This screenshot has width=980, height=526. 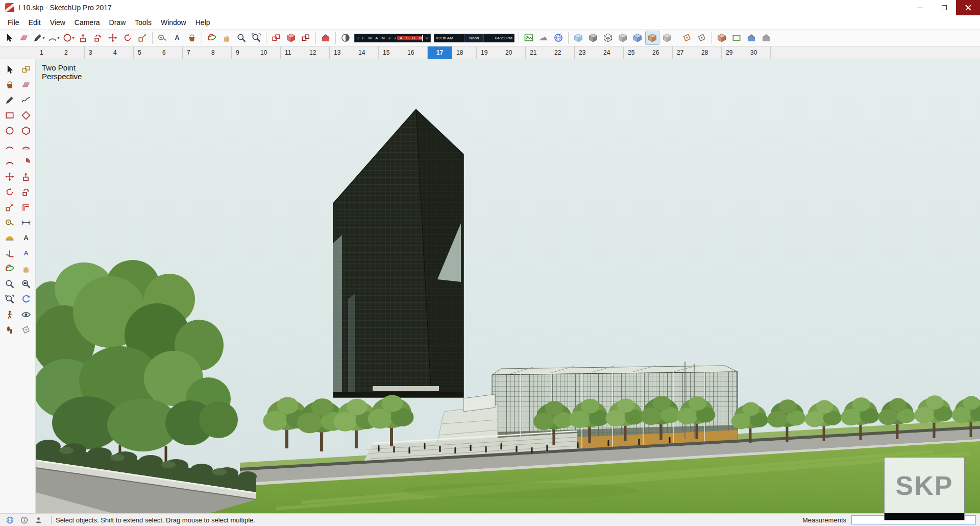 I want to click on scale-tool, so click(x=142, y=38).